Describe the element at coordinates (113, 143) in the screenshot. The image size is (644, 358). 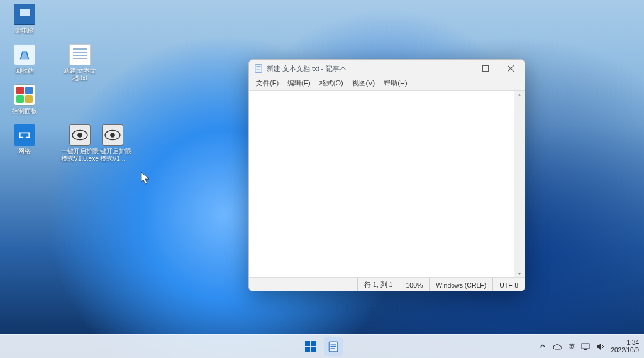
I see `desktop-icon-eye-app-2: 一键开启护眼模式V1...` at that location.